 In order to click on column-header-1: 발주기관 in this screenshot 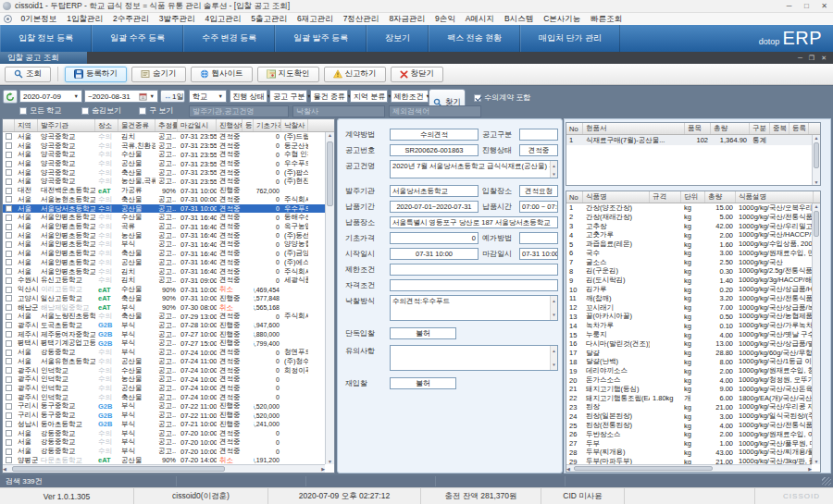, I will do `click(67, 126)`.